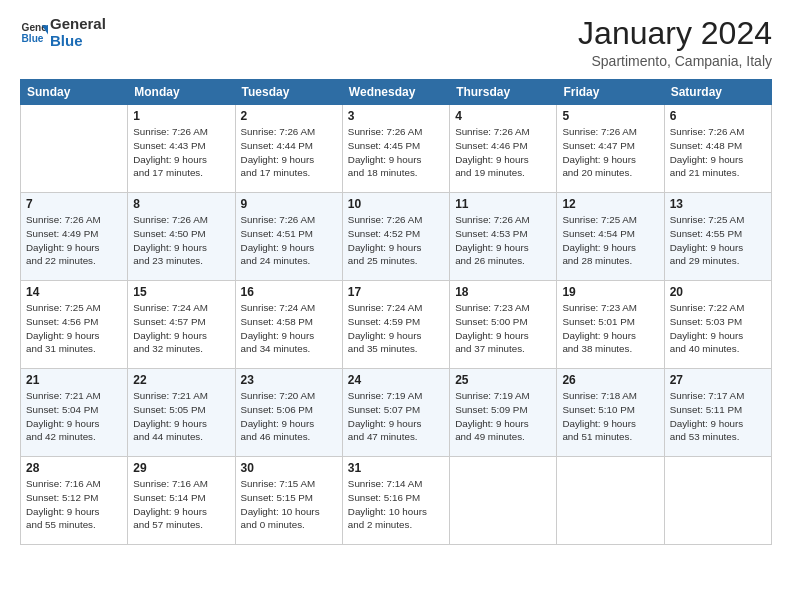 Image resolution: width=792 pixels, height=612 pixels. What do you see at coordinates (74, 328) in the screenshot?
I see `day-info: Sunrise: 7:25 AMSunset: 4:56 PMDaylight:…` at bounding box center [74, 328].